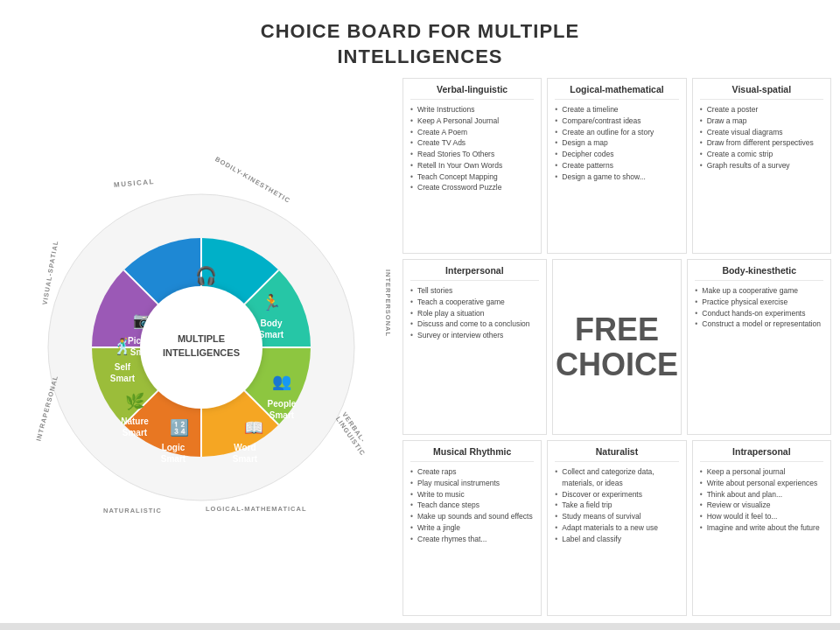 Image resolution: width=840 pixels, height=630 pixels. Describe the element at coordinates (472, 133) in the screenshot. I see `list-item: Create A Poem` at that location.